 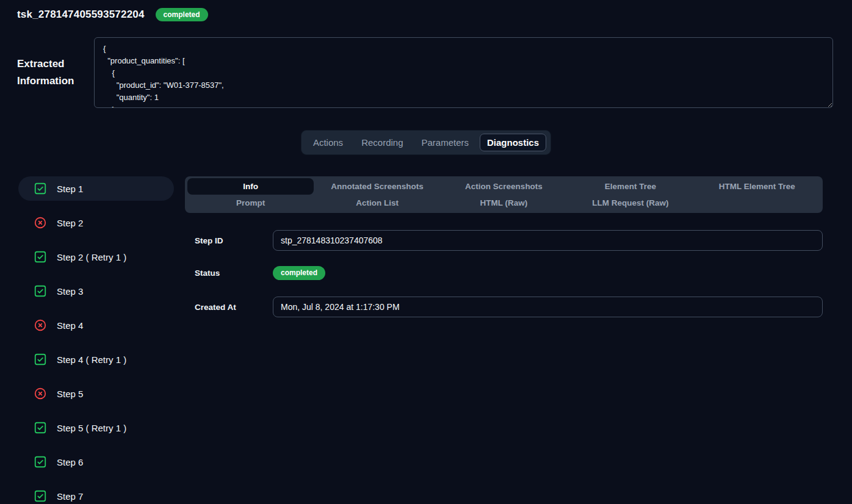 I want to click on tab-parameters: Parameters, so click(x=446, y=143).